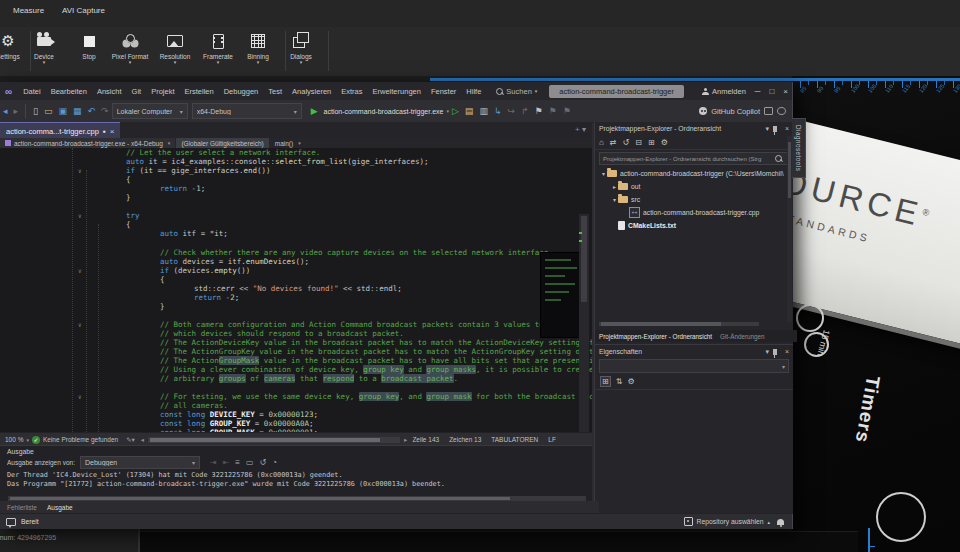  Describe the element at coordinates (84, 10) in the screenshot. I see `capture-tab-avi-capture: AVI Capture` at that location.